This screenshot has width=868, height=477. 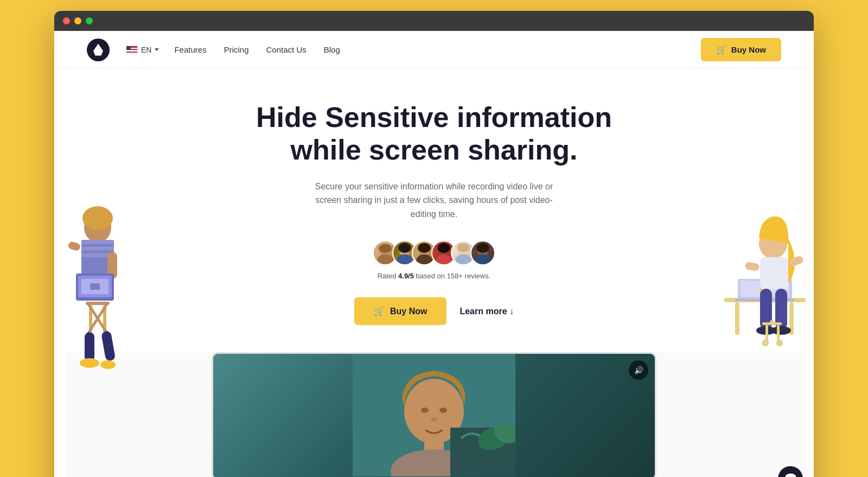 What do you see at coordinates (757, 285) in the screenshot?
I see `right-person-illustration` at bounding box center [757, 285].